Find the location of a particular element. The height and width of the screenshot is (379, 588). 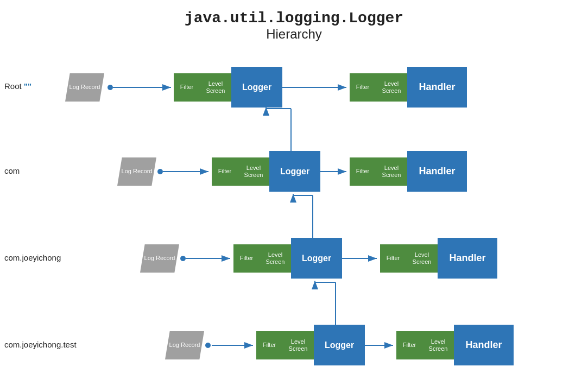

level-screen2-root: Level Screen is located at coordinates (391, 87).